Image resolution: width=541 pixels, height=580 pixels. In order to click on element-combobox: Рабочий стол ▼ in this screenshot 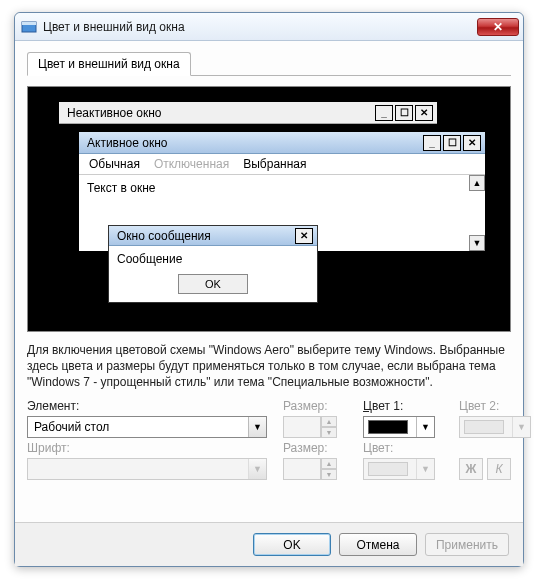, I will do `click(147, 427)`.